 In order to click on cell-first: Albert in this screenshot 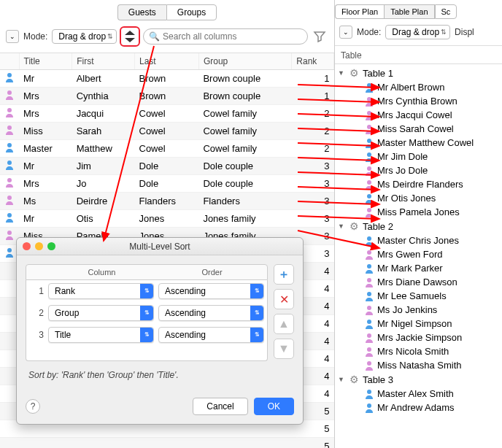, I will do `click(104, 79)`.